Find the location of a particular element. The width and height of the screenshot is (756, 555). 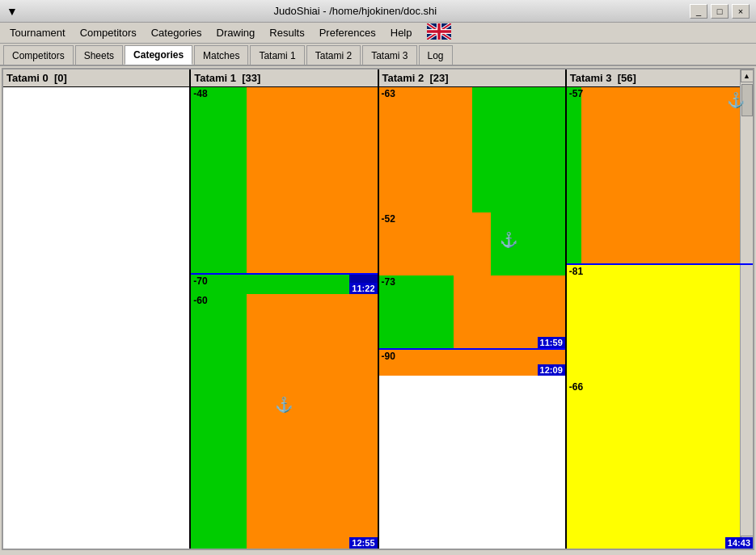

titlebar: ▼ JudoShiai - /home/hjokinen/doc.shi _ □… is located at coordinates (378, 11).